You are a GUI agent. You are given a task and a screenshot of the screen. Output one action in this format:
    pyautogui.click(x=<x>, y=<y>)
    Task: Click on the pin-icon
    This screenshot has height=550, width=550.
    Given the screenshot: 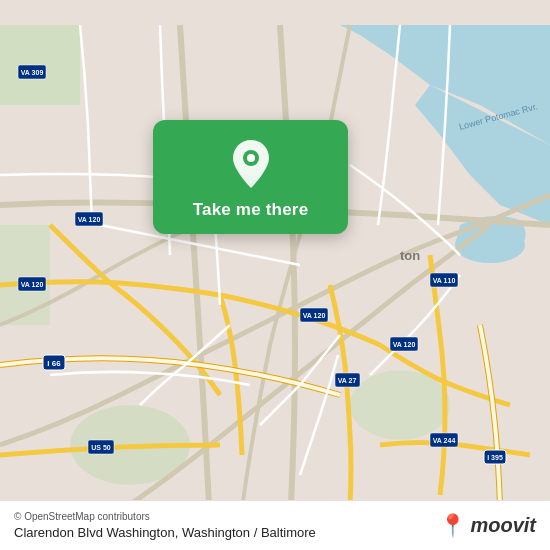 What is the action you would take?
    pyautogui.click(x=251, y=164)
    